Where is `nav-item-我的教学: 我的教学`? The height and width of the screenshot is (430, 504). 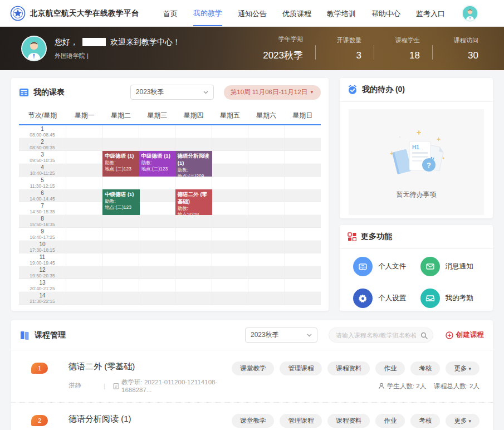
nav-item-我的教学: 我的教学 is located at coordinates (208, 13).